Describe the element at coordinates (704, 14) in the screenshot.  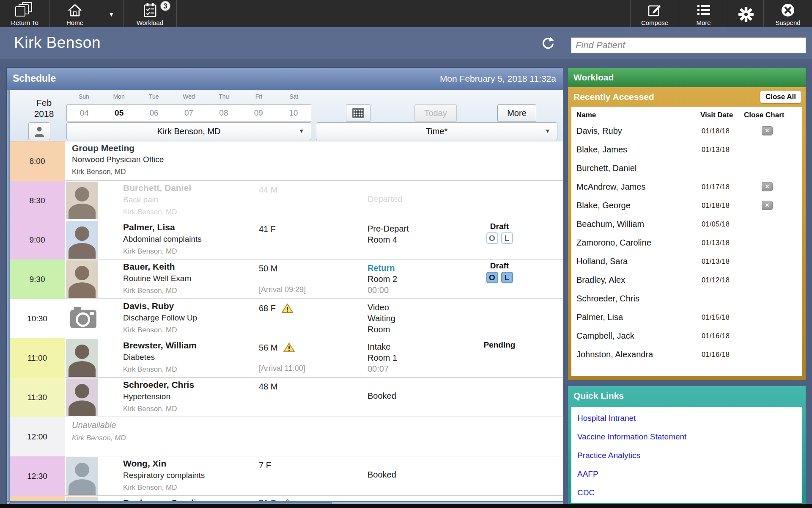
I see `more-menu-button: More` at that location.